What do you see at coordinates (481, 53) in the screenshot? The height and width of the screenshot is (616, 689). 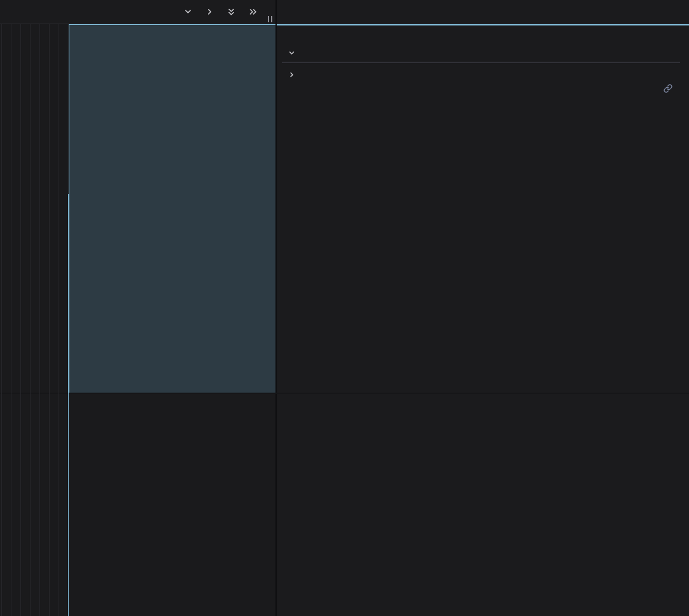 I see `span-attributes-header` at bounding box center [481, 53].